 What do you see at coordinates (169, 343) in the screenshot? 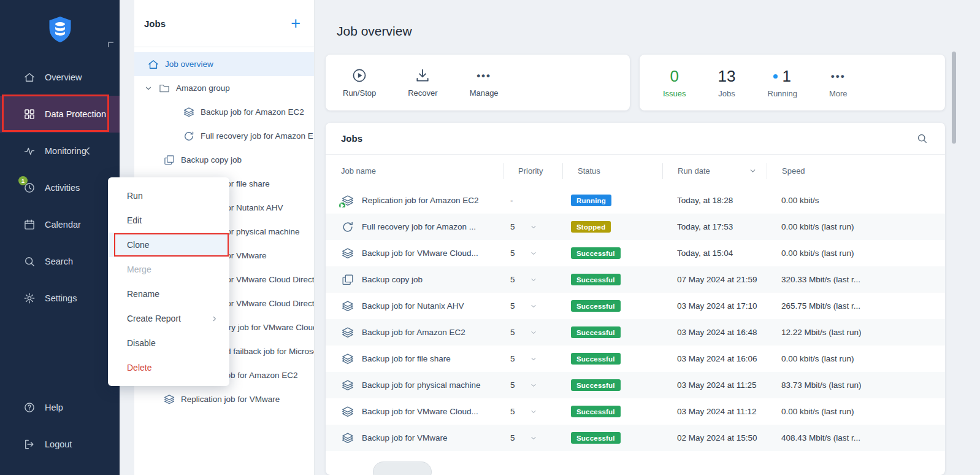
I see `context-menu-item-disable: Disable` at bounding box center [169, 343].